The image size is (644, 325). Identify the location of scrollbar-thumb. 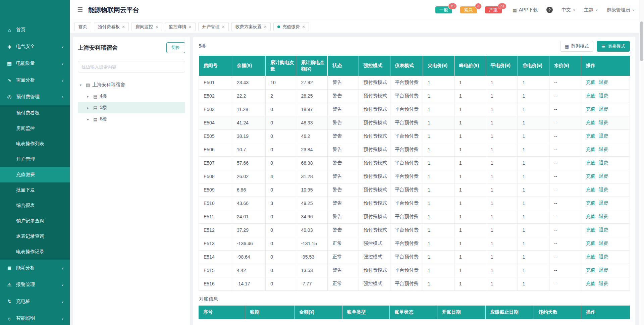
(642, 41).